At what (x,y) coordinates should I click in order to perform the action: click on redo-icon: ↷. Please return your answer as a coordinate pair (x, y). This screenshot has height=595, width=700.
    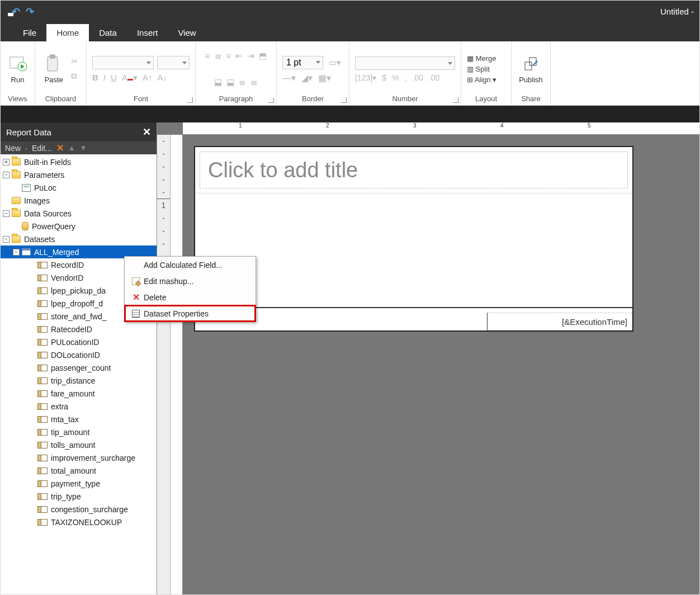
    Looking at the image, I should click on (30, 12).